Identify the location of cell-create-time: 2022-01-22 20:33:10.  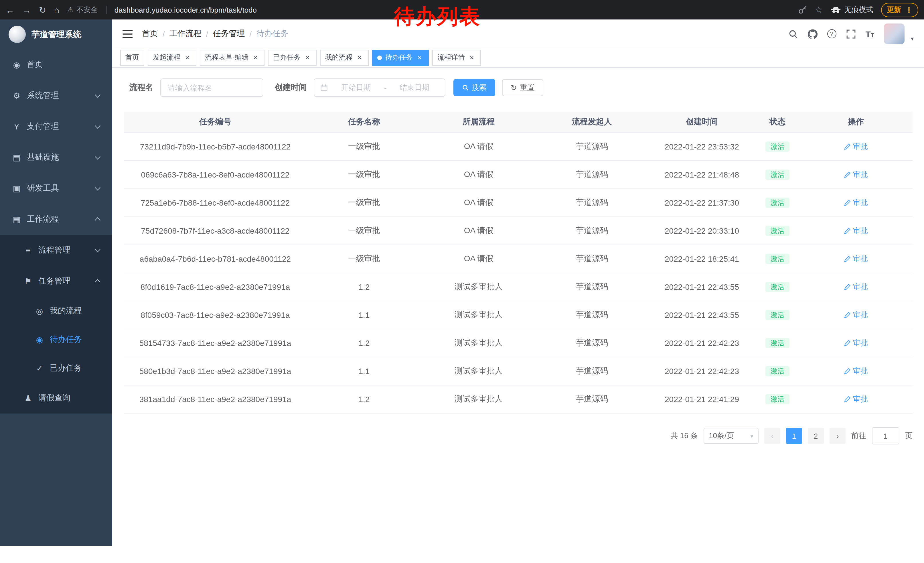
(702, 231).